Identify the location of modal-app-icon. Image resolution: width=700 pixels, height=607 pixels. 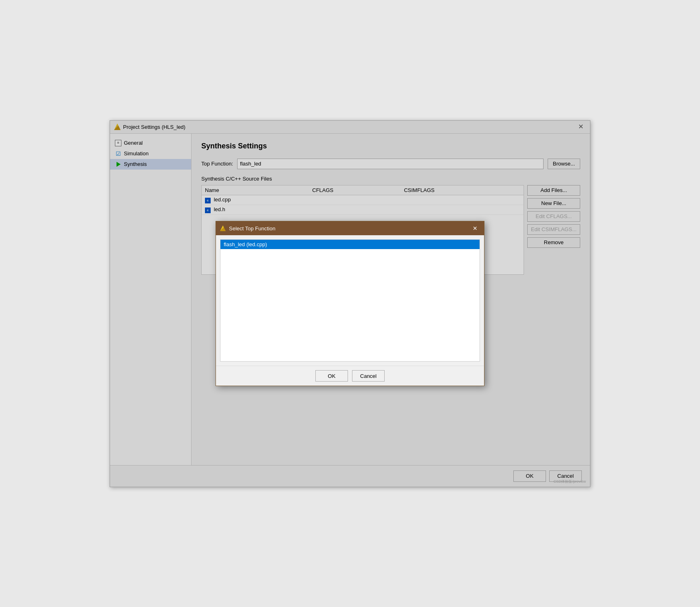
(223, 228).